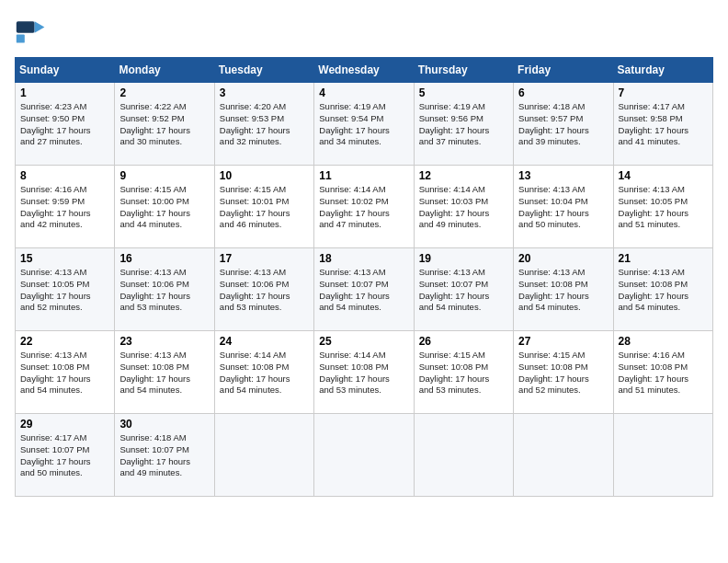 The height and width of the screenshot is (563, 728). Describe the element at coordinates (463, 176) in the screenshot. I see `day-number: 12` at that location.